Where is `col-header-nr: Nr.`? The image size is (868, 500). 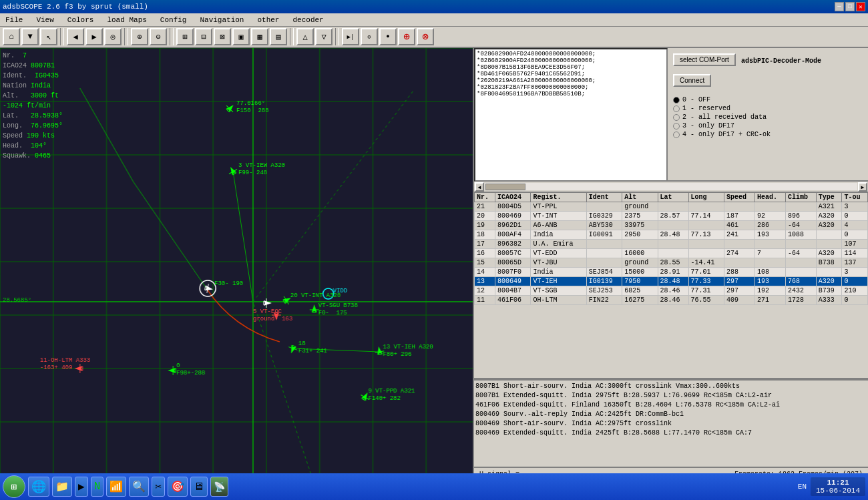 col-header-nr: Nr. is located at coordinates (485, 198).